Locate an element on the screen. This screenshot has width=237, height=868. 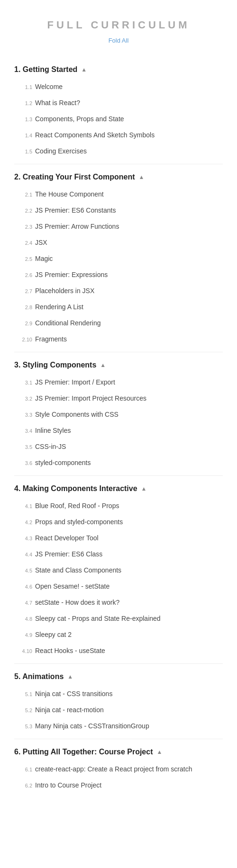
item-label: Intro to Course Project is located at coordinates (68, 785).